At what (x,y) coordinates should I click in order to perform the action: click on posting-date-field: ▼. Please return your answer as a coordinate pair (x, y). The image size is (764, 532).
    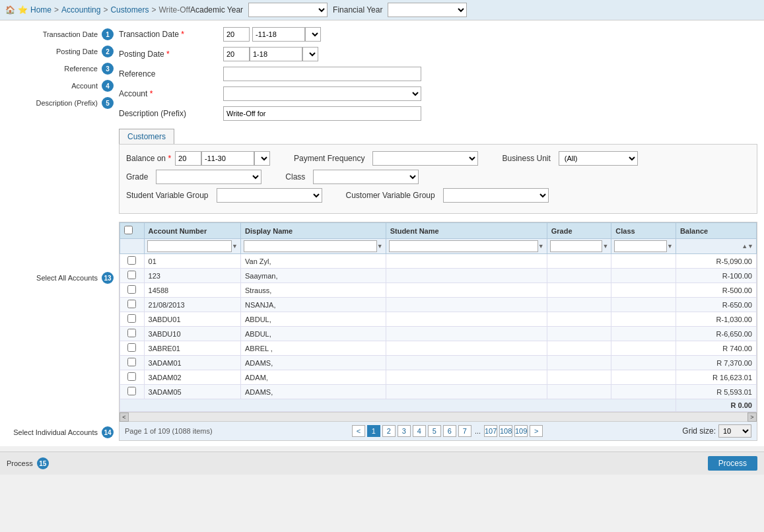
    Looking at the image, I should click on (271, 54).